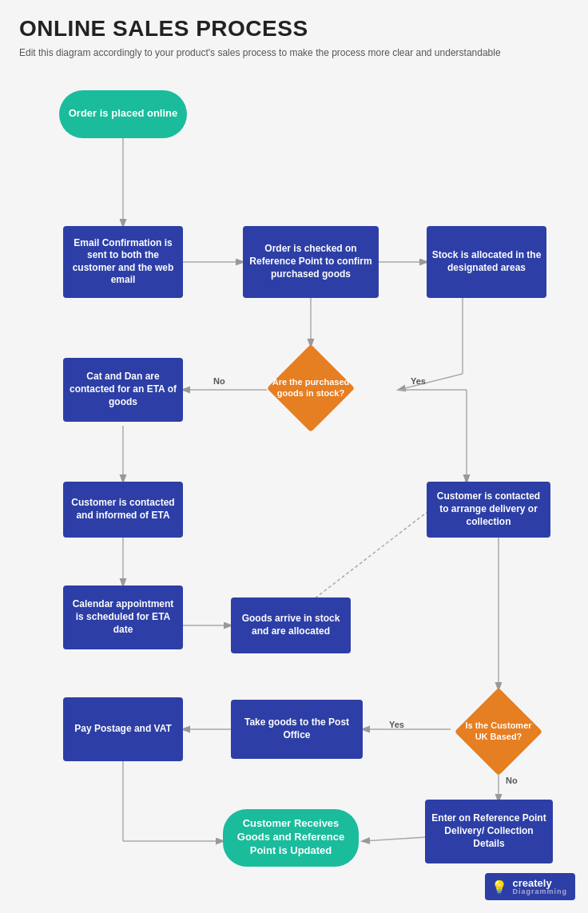 Image resolution: width=588 pixels, height=913 pixels. I want to click on no-label-uk: No, so click(511, 780).